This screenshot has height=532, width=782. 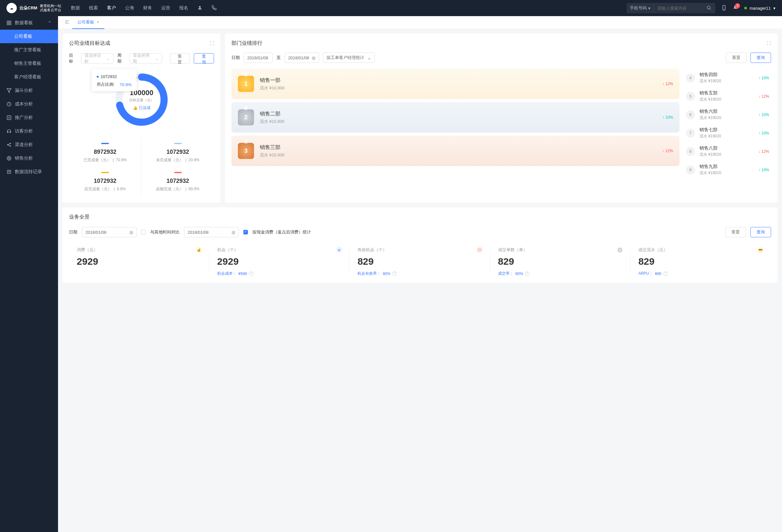 I want to click on bell-icon: 5, so click(x=736, y=8).